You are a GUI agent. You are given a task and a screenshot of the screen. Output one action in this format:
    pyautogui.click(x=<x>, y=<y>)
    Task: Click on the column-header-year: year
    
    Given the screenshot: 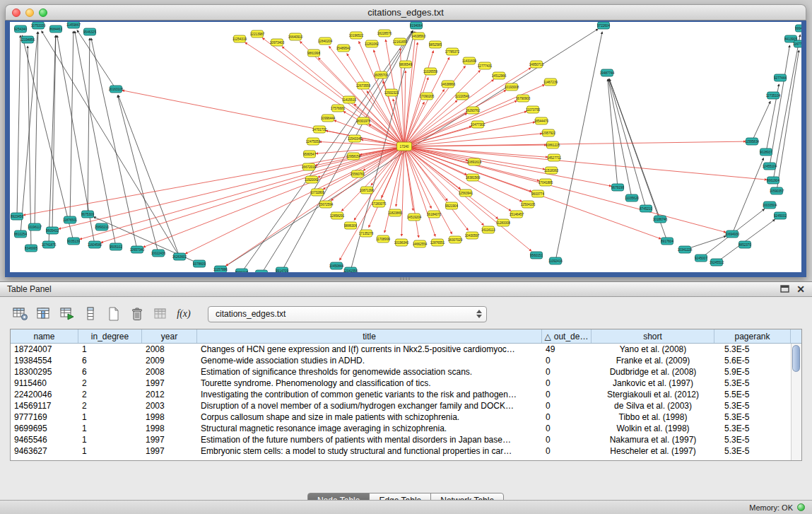 What is the action you would take?
    pyautogui.click(x=170, y=337)
    